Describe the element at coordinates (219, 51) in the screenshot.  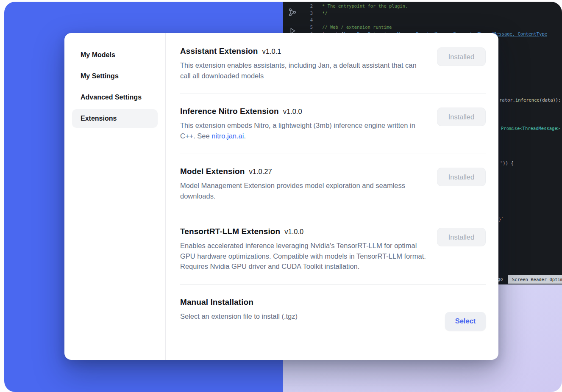
I see `extension-name: Assistant Extension` at that location.